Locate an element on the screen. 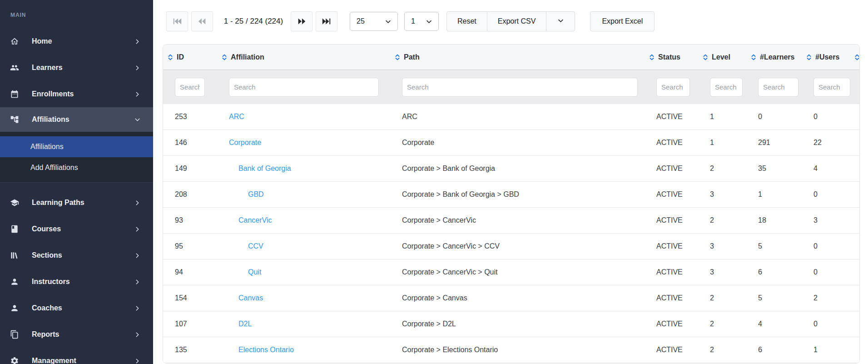  affiliation-link: CCV is located at coordinates (256, 246).